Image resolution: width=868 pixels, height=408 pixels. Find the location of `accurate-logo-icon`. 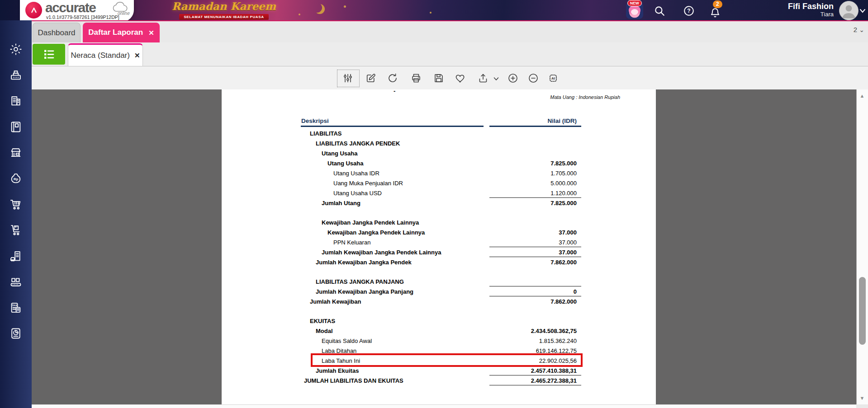

accurate-logo-icon is located at coordinates (33, 10).